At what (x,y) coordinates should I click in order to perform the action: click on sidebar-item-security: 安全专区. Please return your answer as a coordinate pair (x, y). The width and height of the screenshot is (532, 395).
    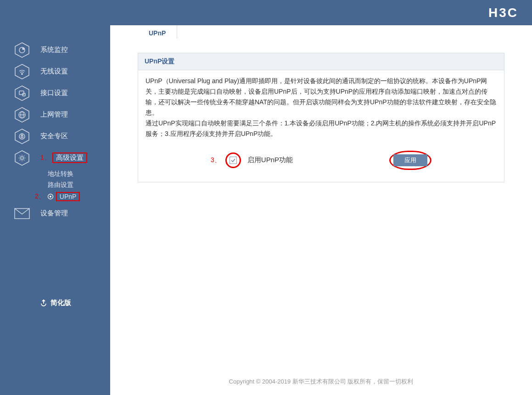
    Looking at the image, I should click on (55, 136).